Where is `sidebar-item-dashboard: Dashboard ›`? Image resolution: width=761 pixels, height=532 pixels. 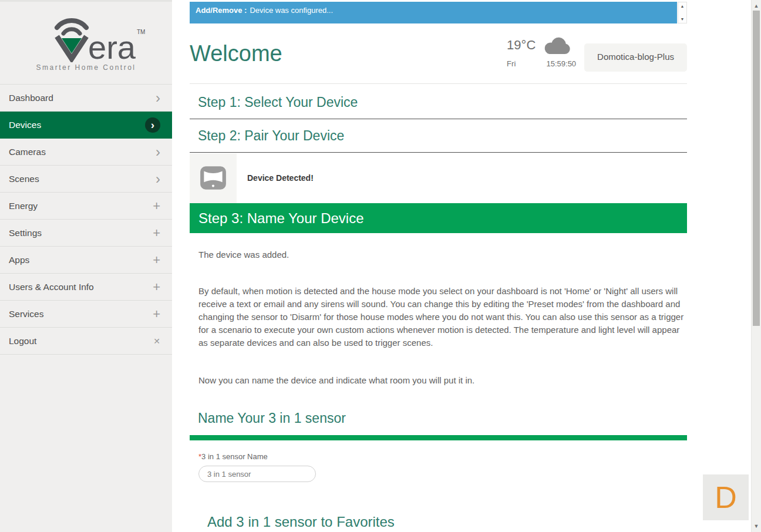 sidebar-item-dashboard: Dashboard › is located at coordinates (86, 98).